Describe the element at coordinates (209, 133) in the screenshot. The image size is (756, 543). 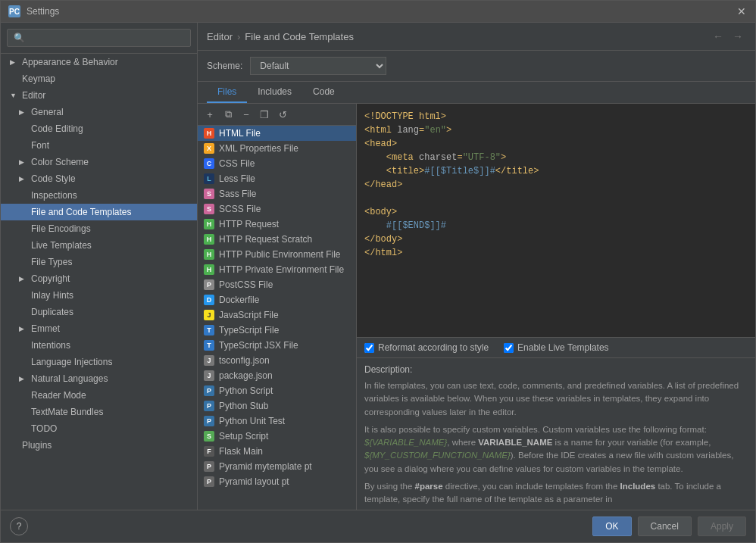
I see `file-icon-html-file: H` at that location.